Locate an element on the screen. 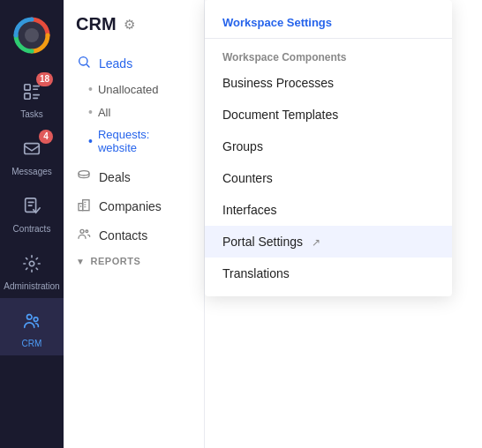 Image resolution: width=482 pixels, height=448 pixels. crm-icon-wrap is located at coordinates (32, 321).